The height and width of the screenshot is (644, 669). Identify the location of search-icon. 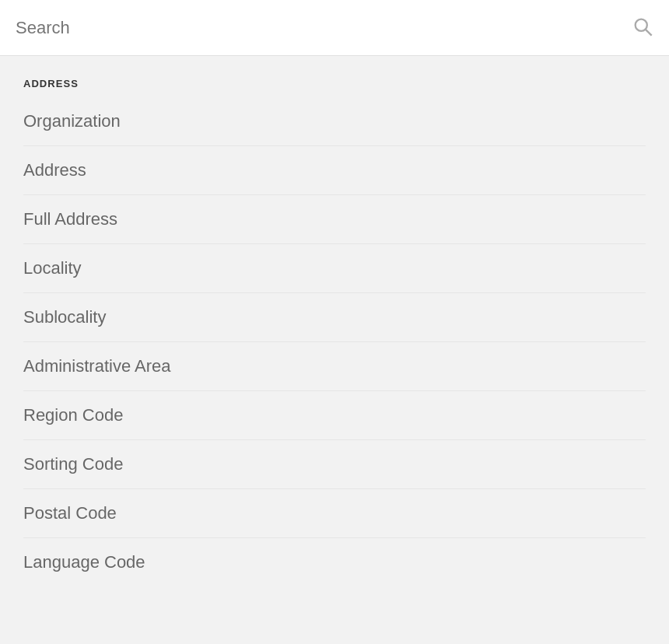
(643, 28).